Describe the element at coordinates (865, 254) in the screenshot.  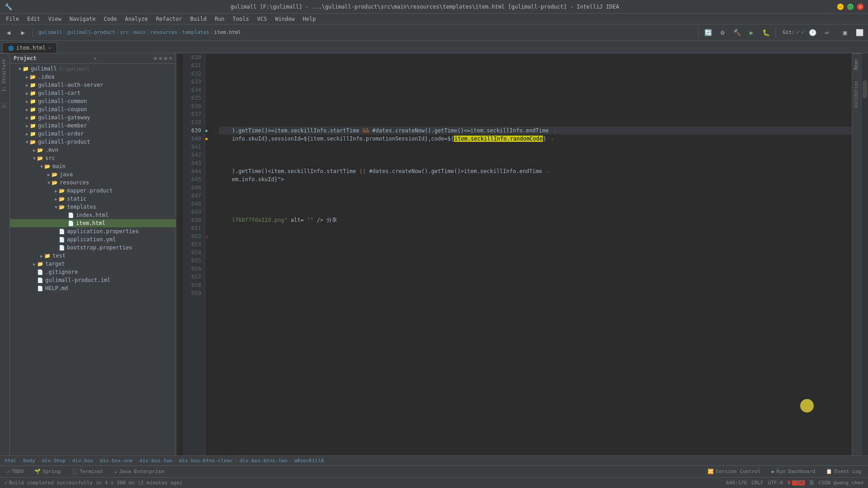
I see `right-scrollbar` at that location.